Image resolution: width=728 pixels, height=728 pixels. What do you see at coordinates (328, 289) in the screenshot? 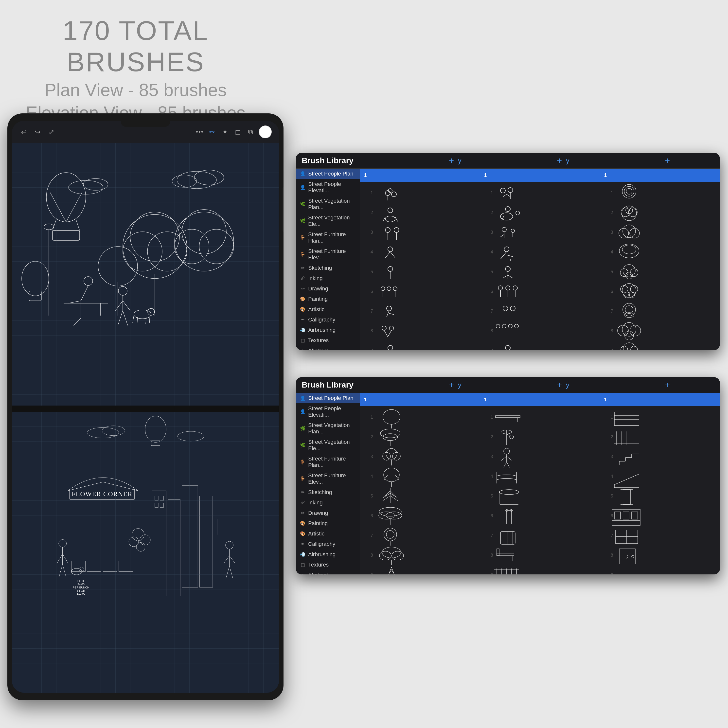
I see `category-drawing: ✏ Drawing` at bounding box center [328, 289].